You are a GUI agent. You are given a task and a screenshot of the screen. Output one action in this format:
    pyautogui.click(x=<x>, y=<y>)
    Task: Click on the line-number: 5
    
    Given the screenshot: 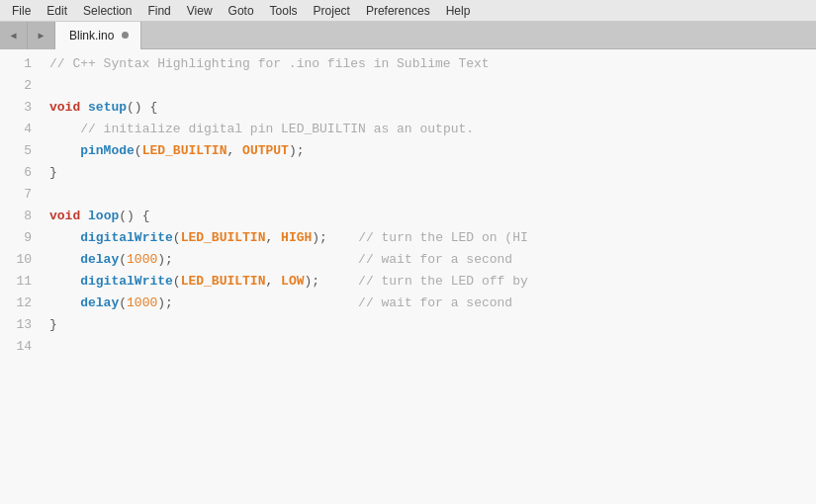 What is the action you would take?
    pyautogui.click(x=21, y=151)
    